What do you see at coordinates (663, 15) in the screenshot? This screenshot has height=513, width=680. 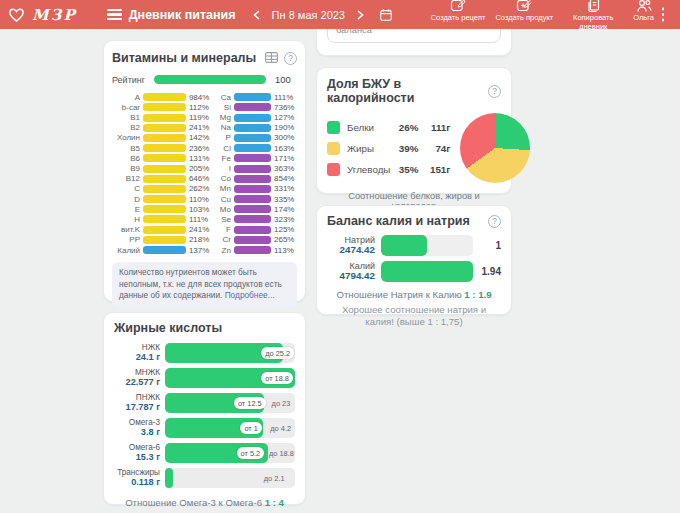 I see `more-menu-kebab-icon` at bounding box center [663, 15].